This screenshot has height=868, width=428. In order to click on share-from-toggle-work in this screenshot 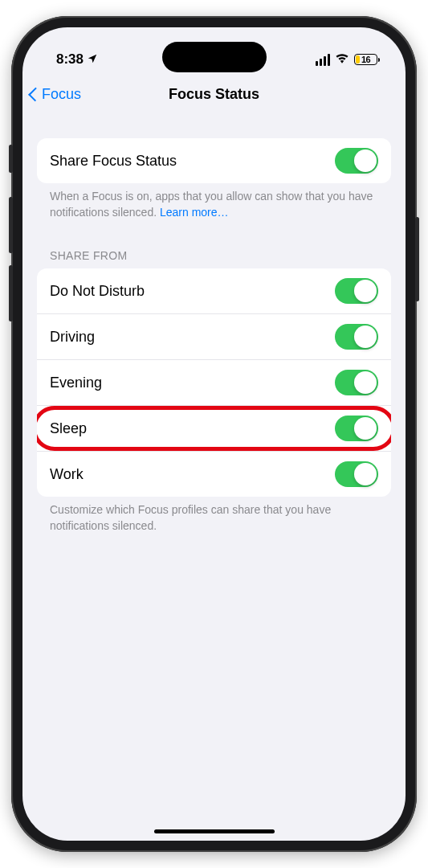, I will do `click(357, 474)`.